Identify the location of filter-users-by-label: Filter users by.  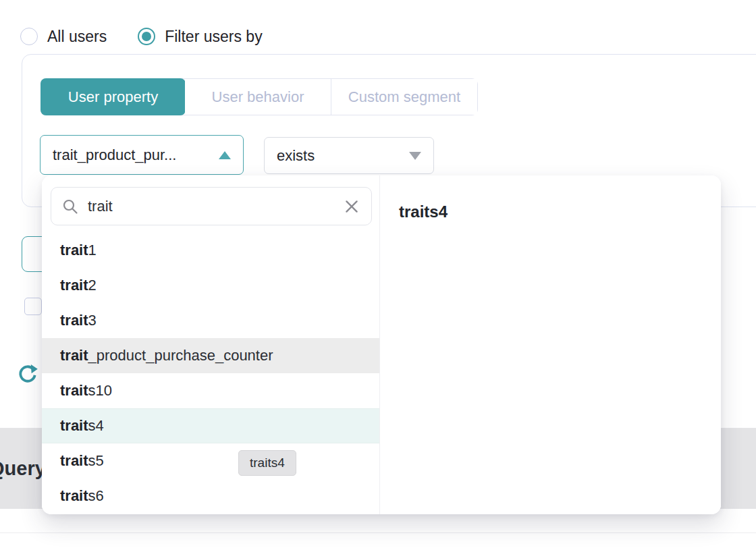
(213, 36).